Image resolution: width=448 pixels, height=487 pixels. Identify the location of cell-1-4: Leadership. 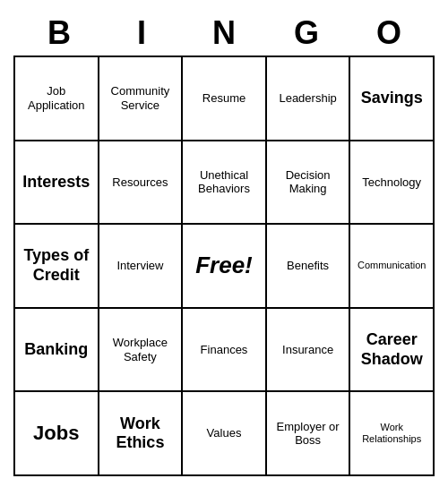
(309, 99).